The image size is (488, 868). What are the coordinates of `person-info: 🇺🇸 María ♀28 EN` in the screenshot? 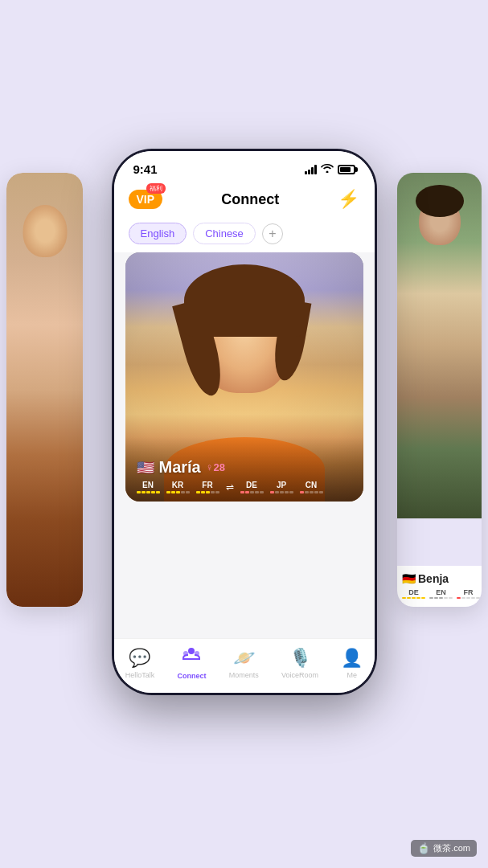 It's located at (244, 476).